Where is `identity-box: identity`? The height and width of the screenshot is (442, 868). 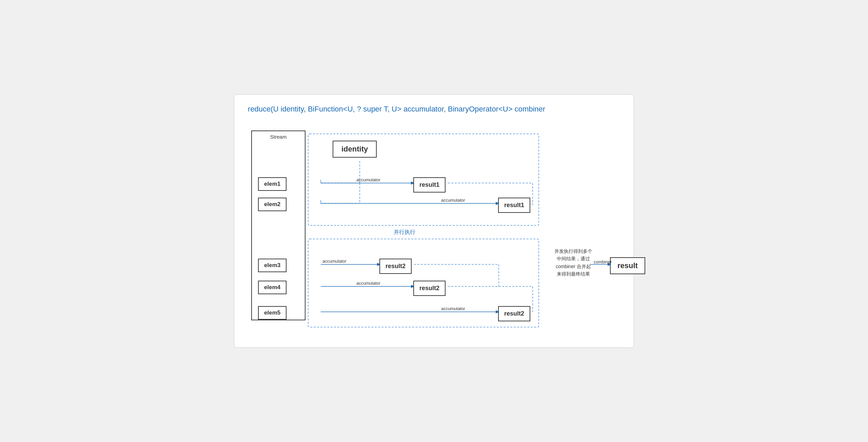 identity-box: identity is located at coordinates (355, 149).